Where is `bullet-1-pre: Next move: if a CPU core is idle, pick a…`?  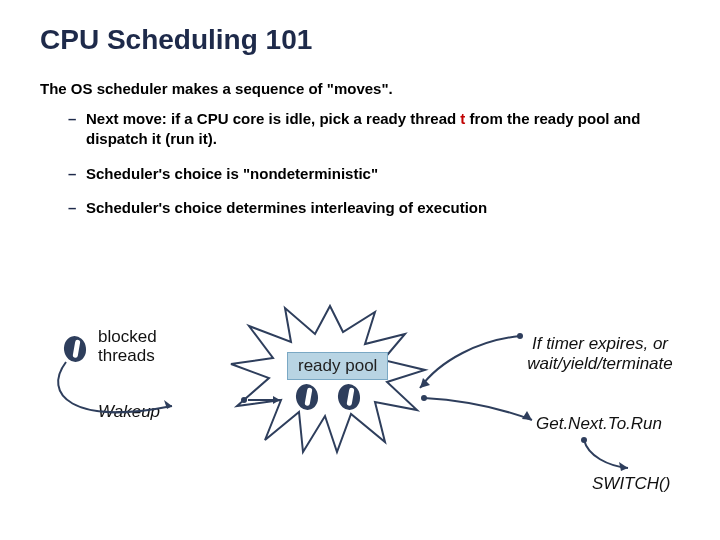
bullet-1-pre: Next move: if a CPU core is idle, pick a… is located at coordinates (273, 118).